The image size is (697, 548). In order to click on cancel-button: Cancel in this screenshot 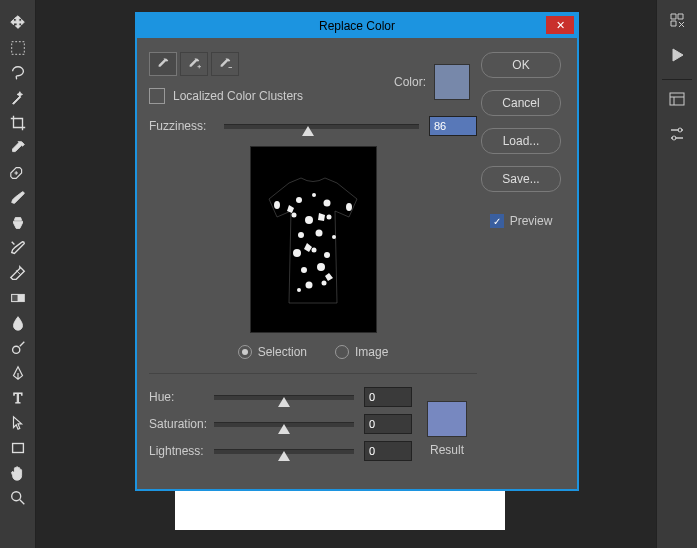, I will do `click(521, 103)`.